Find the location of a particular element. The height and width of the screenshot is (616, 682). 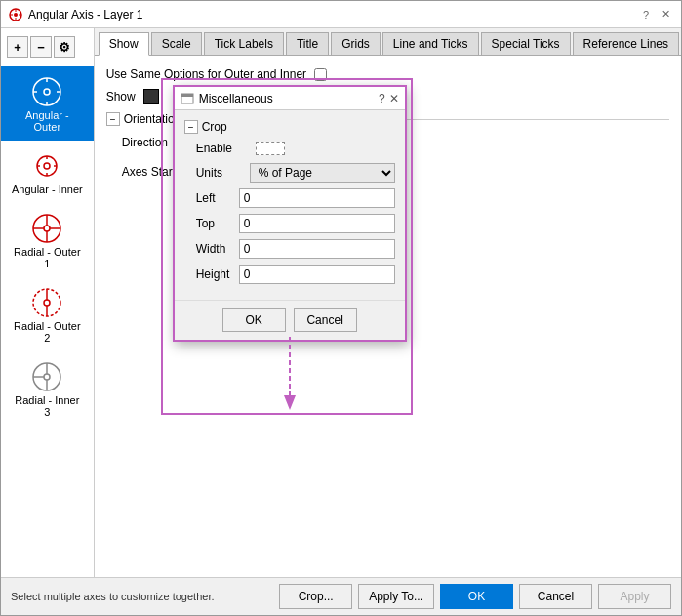

left-row: Left 0 is located at coordinates (290, 198).